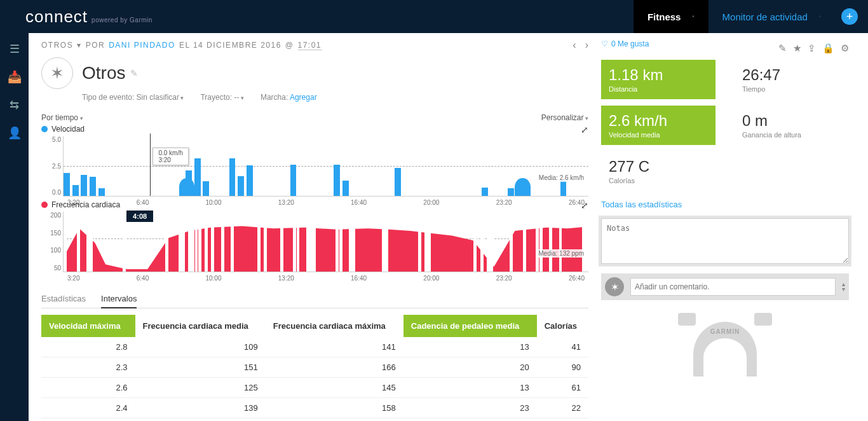 The width and height of the screenshot is (868, 421). I want to click on plus-icon: +, so click(850, 17).